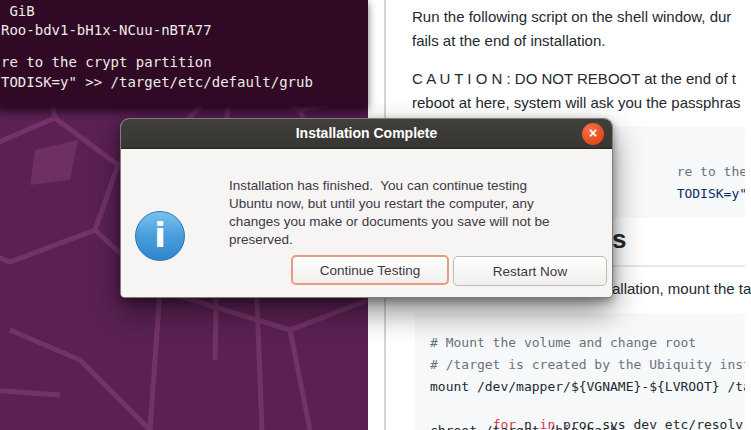  I want to click on terminal-line: TODISK=y" >> /target/etc/default/grub, so click(157, 82).